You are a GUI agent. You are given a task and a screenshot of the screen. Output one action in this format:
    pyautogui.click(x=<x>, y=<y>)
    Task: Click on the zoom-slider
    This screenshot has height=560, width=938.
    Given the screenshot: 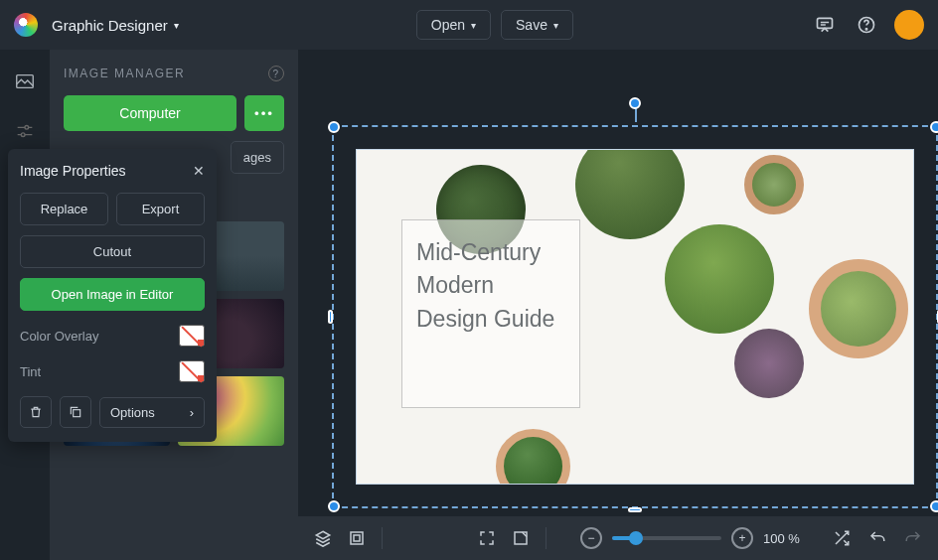 What is the action you would take?
    pyautogui.click(x=667, y=538)
    